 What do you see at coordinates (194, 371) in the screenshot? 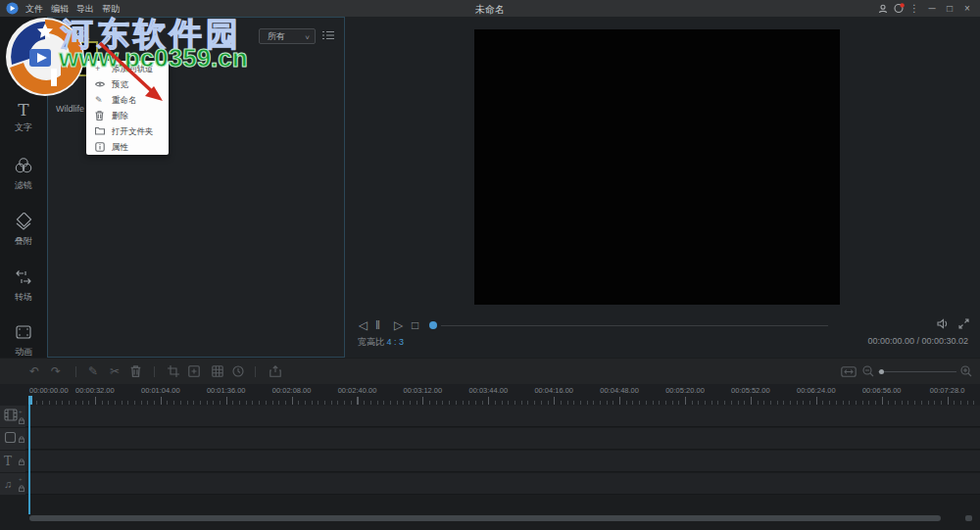
I see `freeze-frame-icon` at bounding box center [194, 371].